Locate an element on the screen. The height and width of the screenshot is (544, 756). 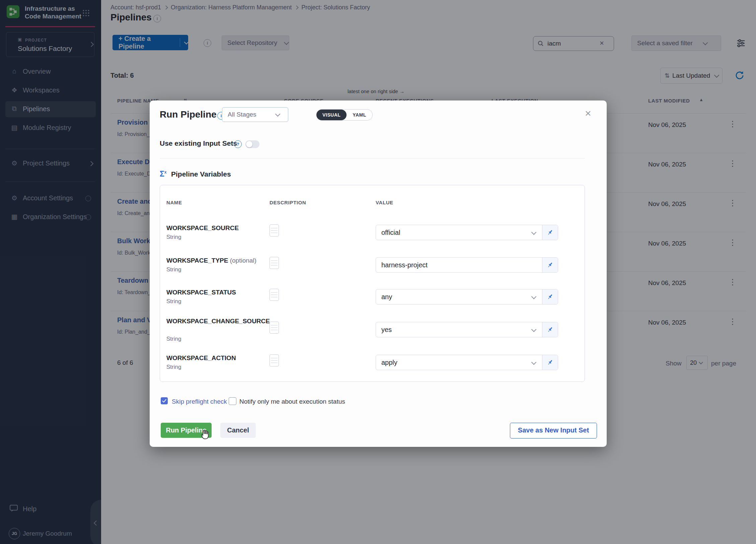
cancel-button: Cancel is located at coordinates (238, 430).